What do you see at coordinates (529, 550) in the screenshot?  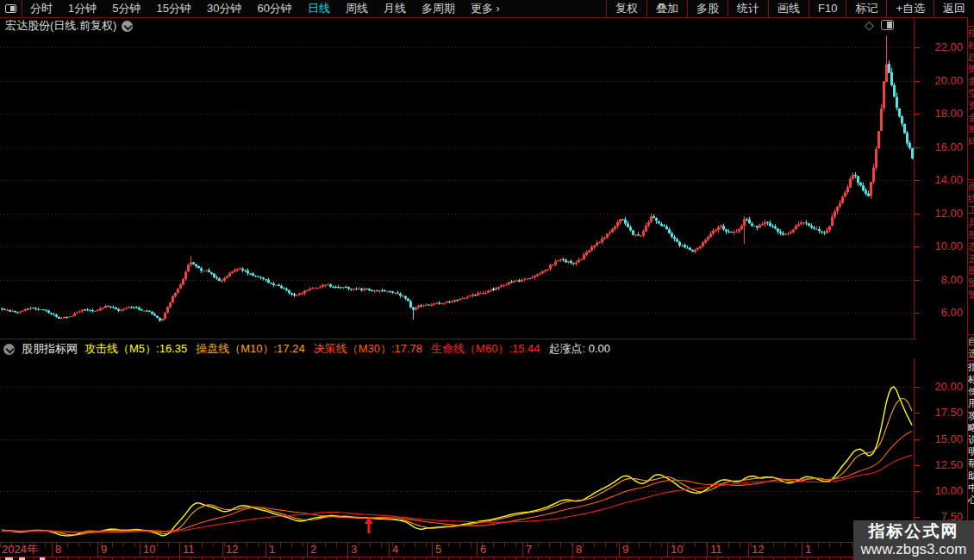 I see `month-label: 7` at bounding box center [529, 550].